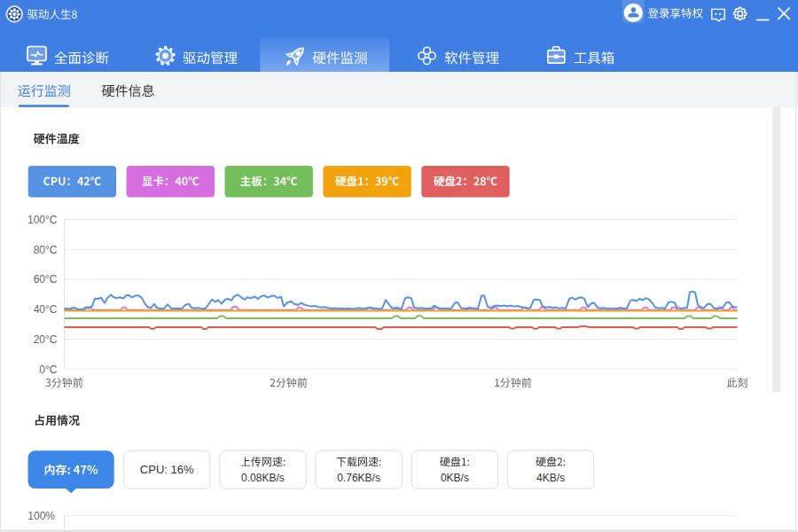  What do you see at coordinates (46, 279) in the screenshot?
I see `svg-text: 60°C` at bounding box center [46, 279].